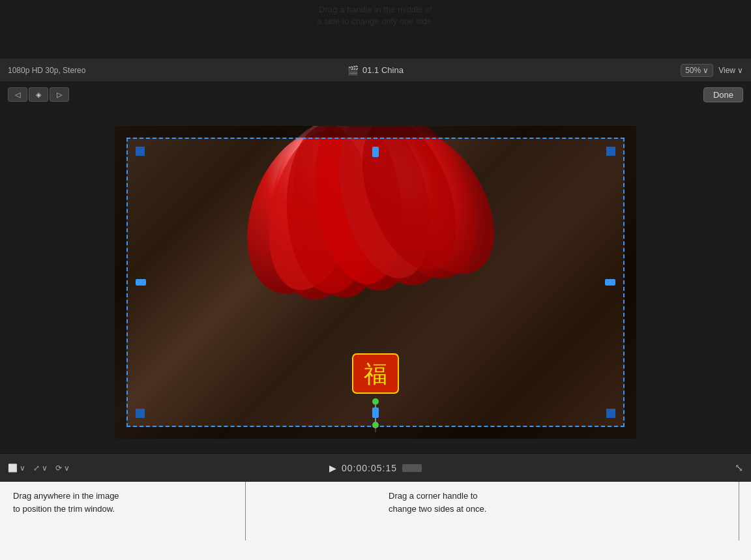  I want to click on timecode-bar, so click(412, 468).